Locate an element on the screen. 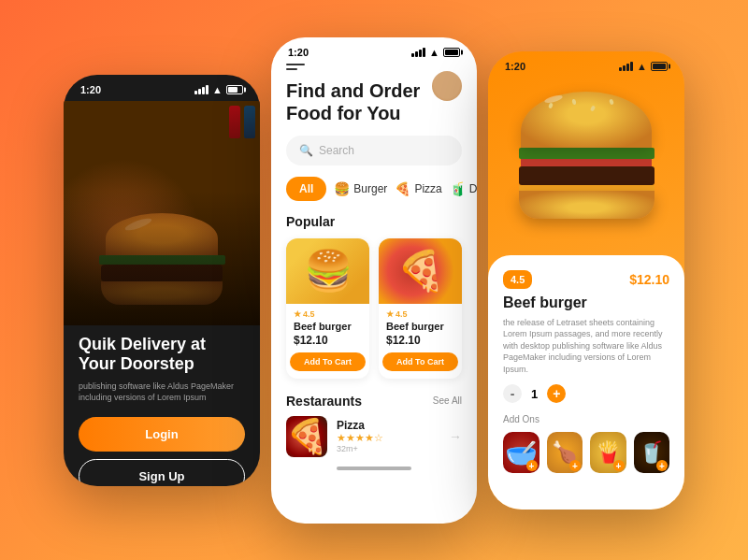  time-white: 1:20 is located at coordinates (298, 52).